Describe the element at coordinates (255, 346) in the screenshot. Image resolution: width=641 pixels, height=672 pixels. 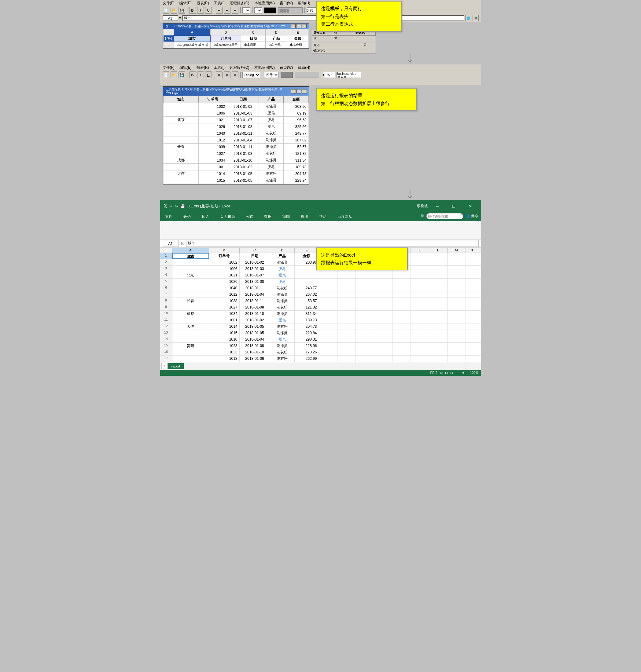
I see `excel-cell-C15: 2018-01-08` at that location.